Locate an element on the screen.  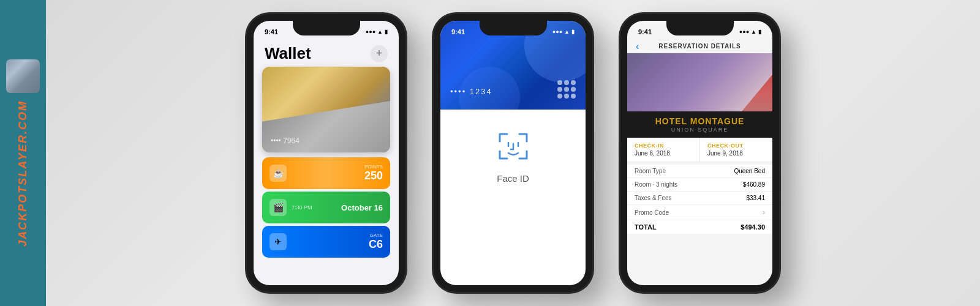
face-id-section: Face ID is located at coordinates (513, 155).